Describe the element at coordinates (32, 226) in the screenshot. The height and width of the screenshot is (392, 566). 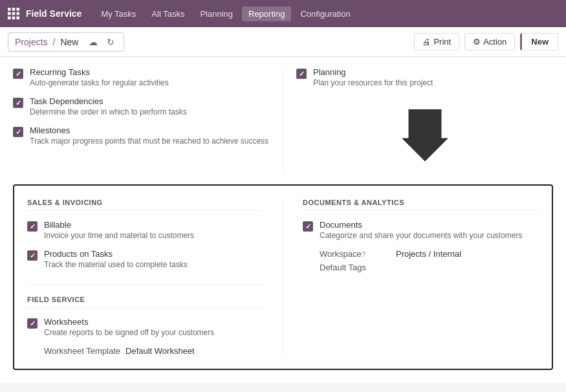
I see `billable-checkbox` at that location.